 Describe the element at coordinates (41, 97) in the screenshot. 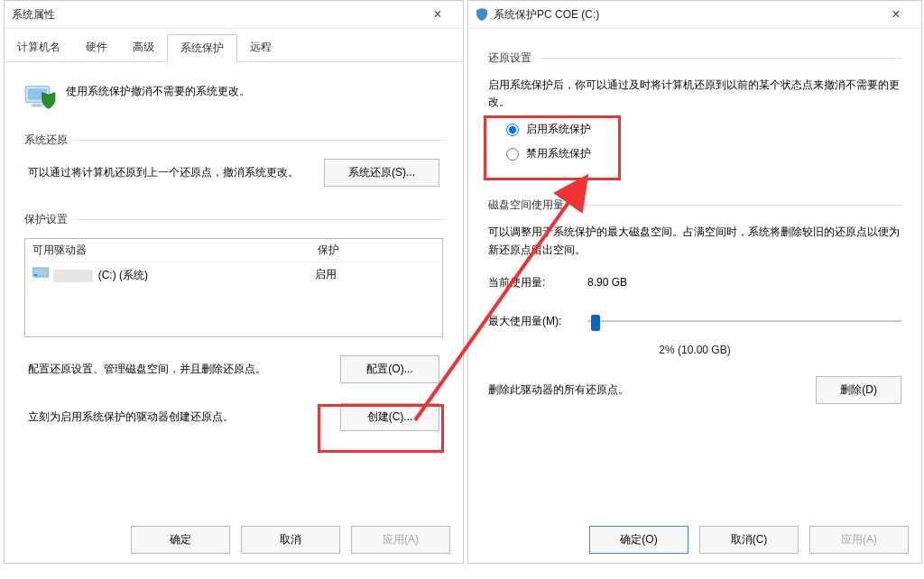

I see `pc-shield-icon` at that location.